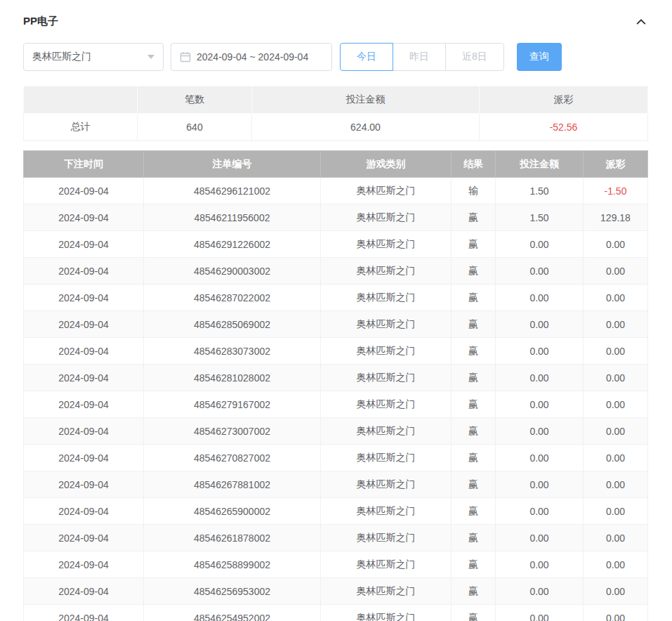 The width and height of the screenshot is (672, 621). Describe the element at coordinates (251, 57) in the screenshot. I see `date-range-input: 2024-09-04 ~ 2024-09-04` at that location.